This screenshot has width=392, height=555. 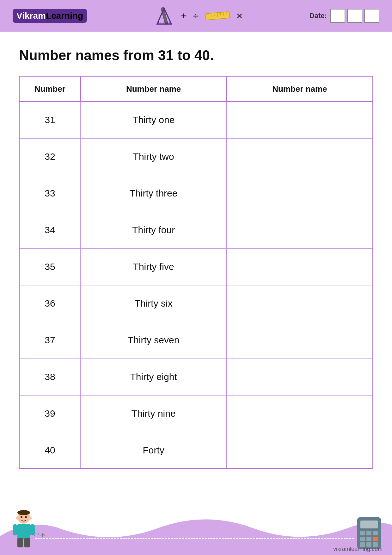 I want to click on divide-icon: ÷, so click(x=196, y=16).